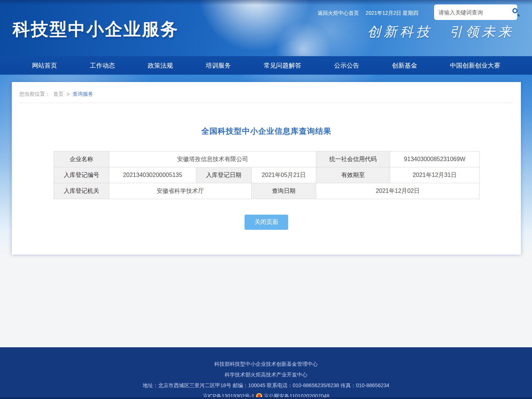 The width and height of the screenshot is (532, 399). I want to click on credit-code-value: 91340300085231069W, so click(435, 160).